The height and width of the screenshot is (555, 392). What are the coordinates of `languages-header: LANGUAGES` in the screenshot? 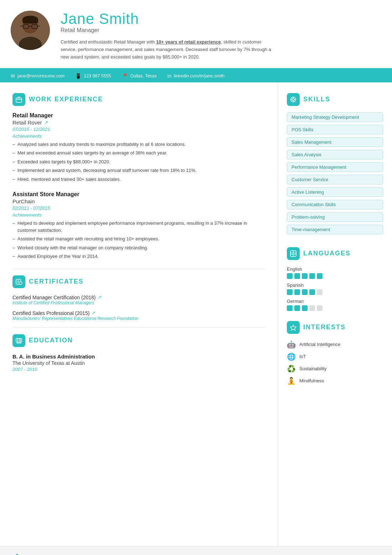 It's located at (335, 254).